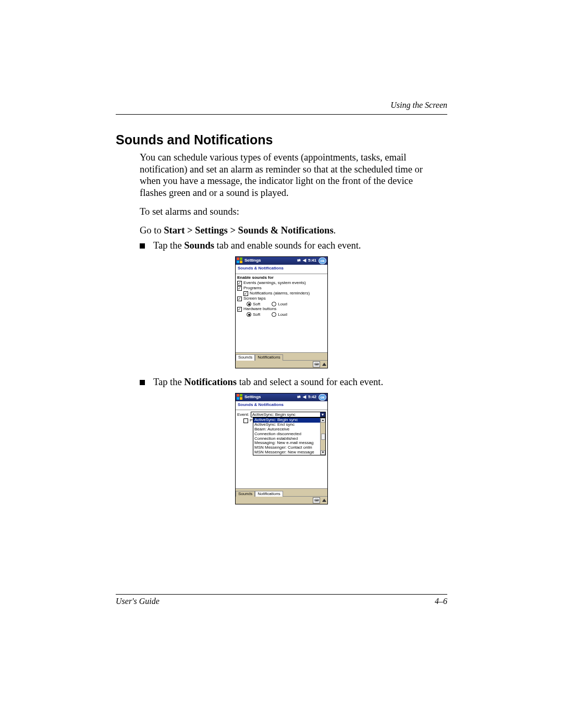 The height and width of the screenshot is (728, 563). Describe the element at coordinates (282, 105) in the screenshot. I see `page-header: Using the Screen` at that location.